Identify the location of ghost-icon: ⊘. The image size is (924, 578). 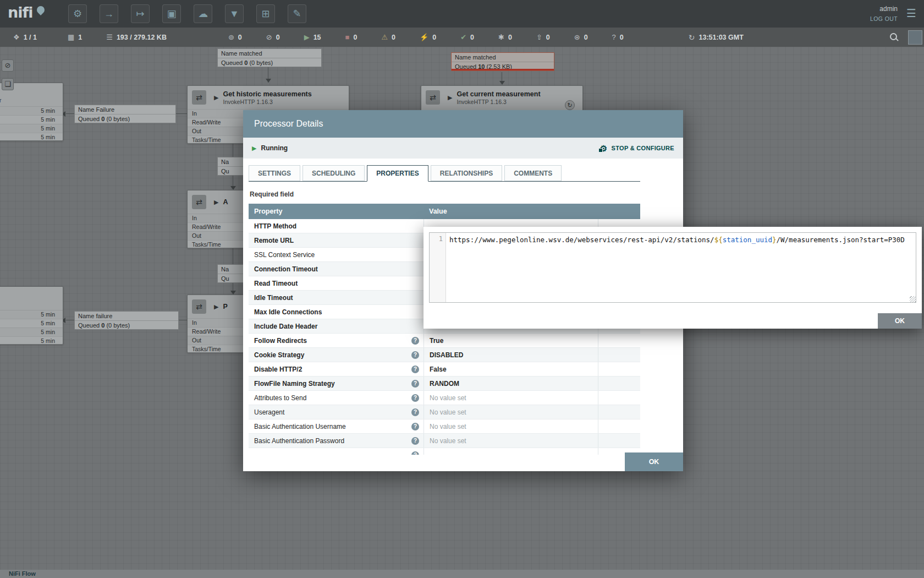
(8, 66).